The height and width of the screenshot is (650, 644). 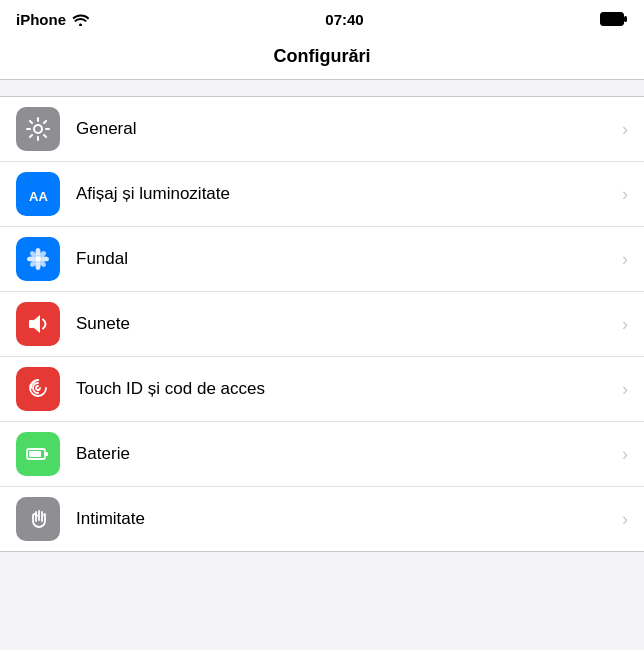 I want to click on sounds-label: Sunete, so click(x=345, y=324).